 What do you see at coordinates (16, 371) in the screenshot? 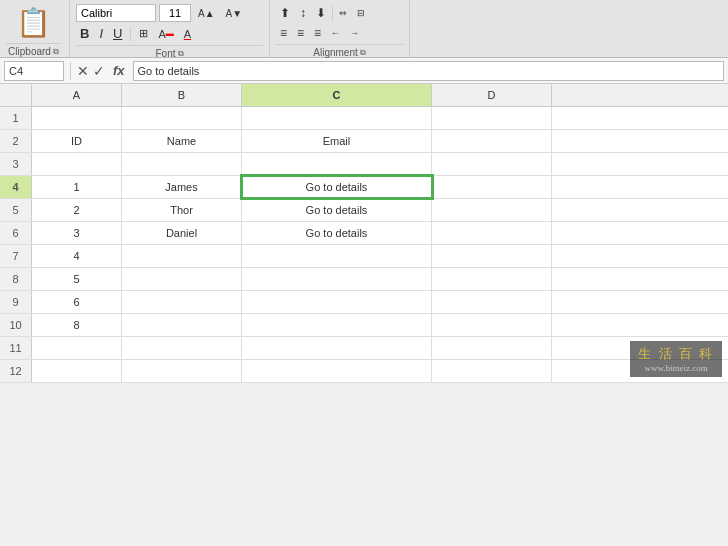
I see `row-number: 12` at bounding box center [16, 371].